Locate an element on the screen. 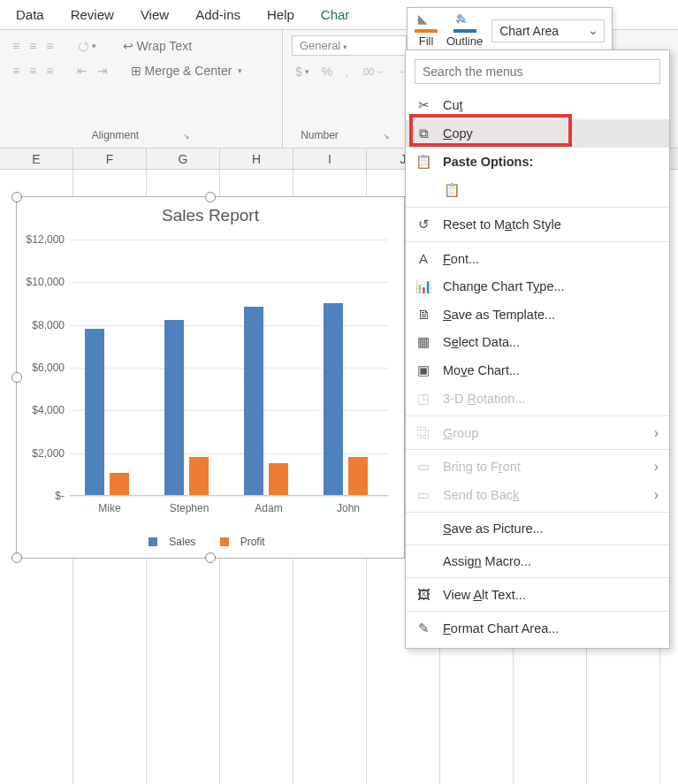 The width and height of the screenshot is (678, 784). number-group-label: Number is located at coordinates (345, 135).